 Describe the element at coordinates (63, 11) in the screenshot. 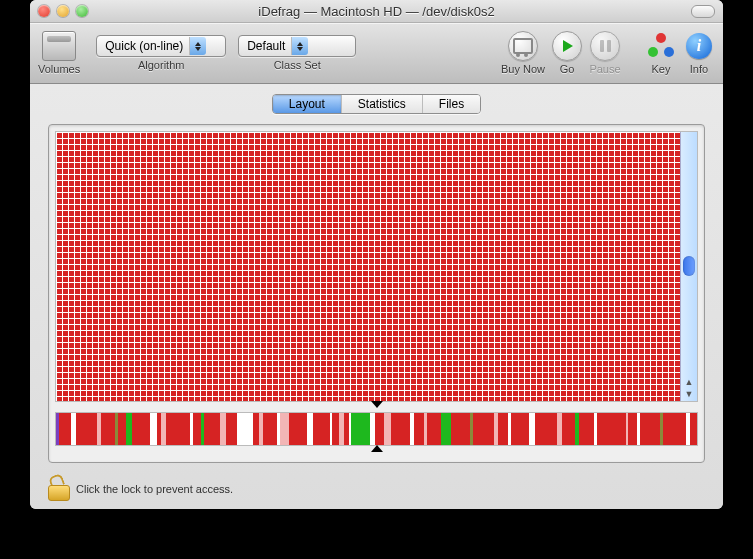

I see `traffic-lights` at that location.